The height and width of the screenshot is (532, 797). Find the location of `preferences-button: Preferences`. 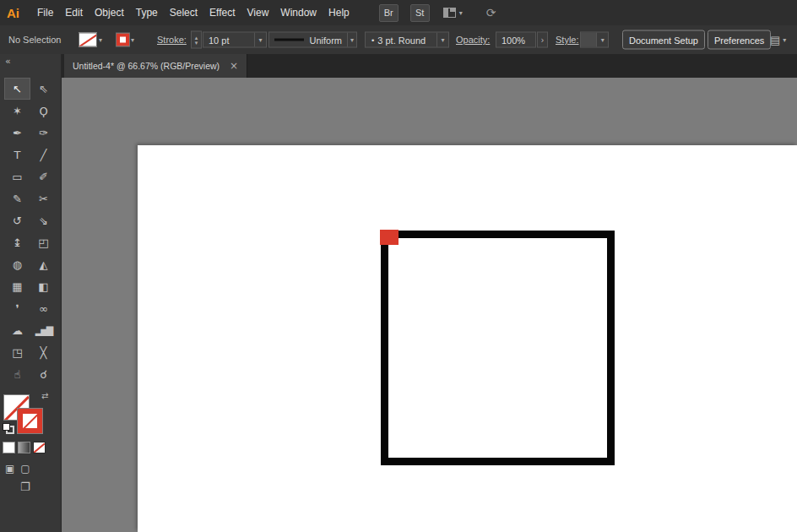

preferences-button: Preferences is located at coordinates (740, 41).